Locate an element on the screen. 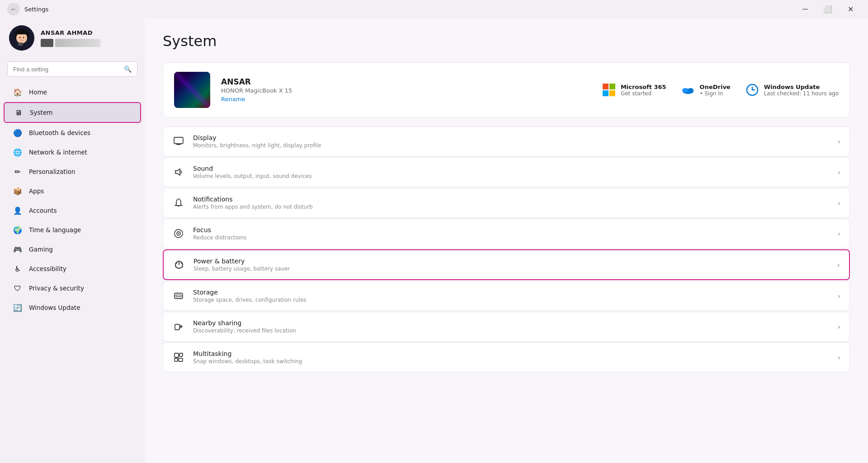  nav-icon-accessibility: ♿ is located at coordinates (18, 269).